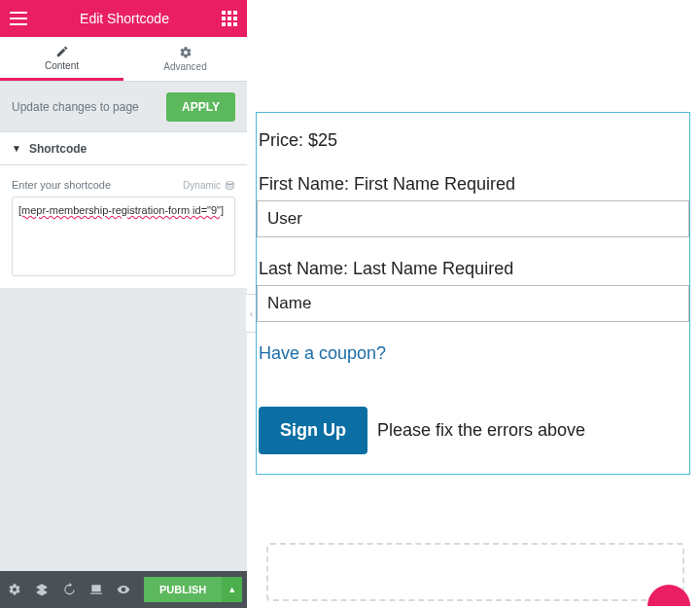  I want to click on caret-down-icon: ▼, so click(17, 148).